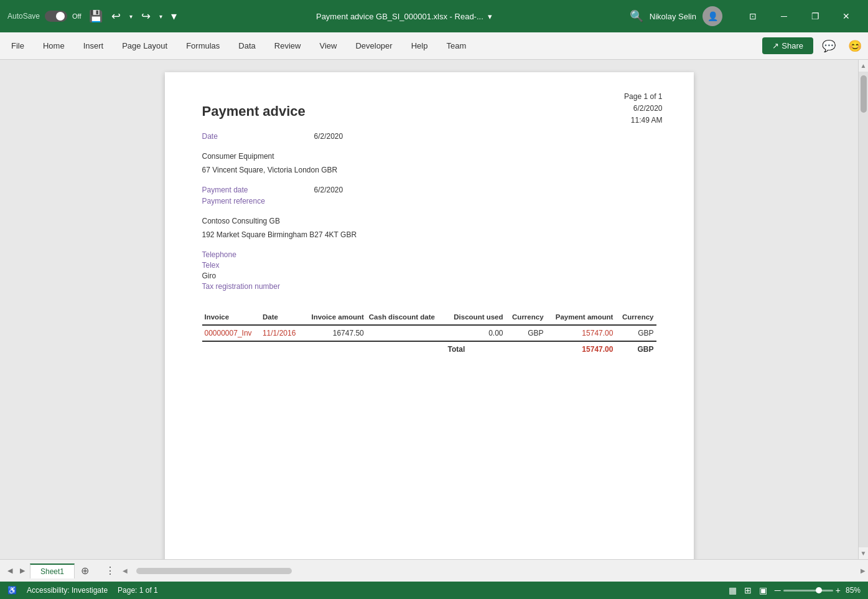 Image resolution: width=868 pixels, height=599 pixels. What do you see at coordinates (429, 235) in the screenshot?
I see `address-to: 192 Market Square Birmingham B27 4KT GBR` at bounding box center [429, 235].